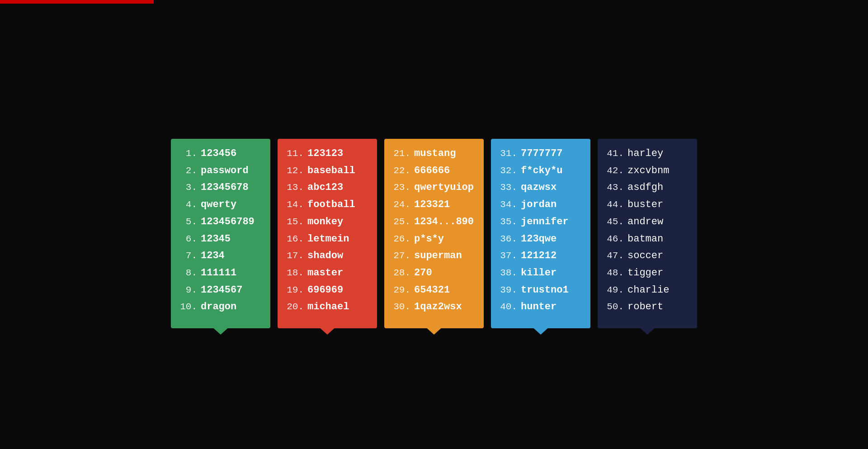 This screenshot has height=449, width=868. Describe the element at coordinates (615, 256) in the screenshot. I see `item-number: 47.` at that location.